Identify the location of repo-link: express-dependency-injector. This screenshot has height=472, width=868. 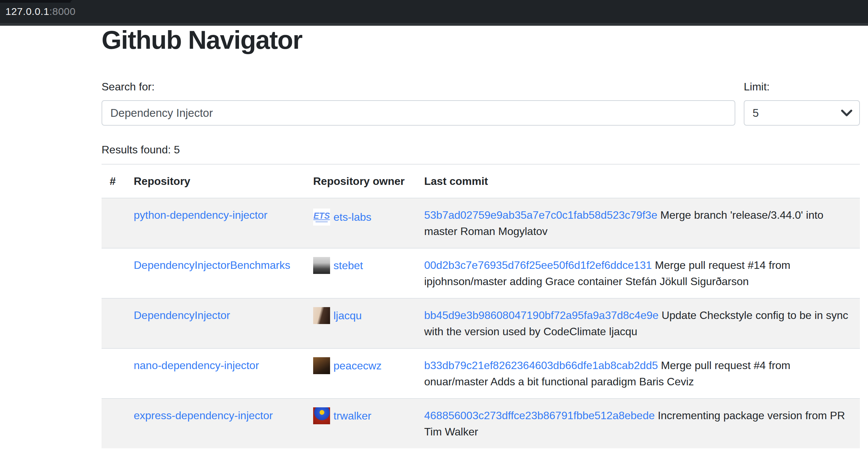
(203, 415).